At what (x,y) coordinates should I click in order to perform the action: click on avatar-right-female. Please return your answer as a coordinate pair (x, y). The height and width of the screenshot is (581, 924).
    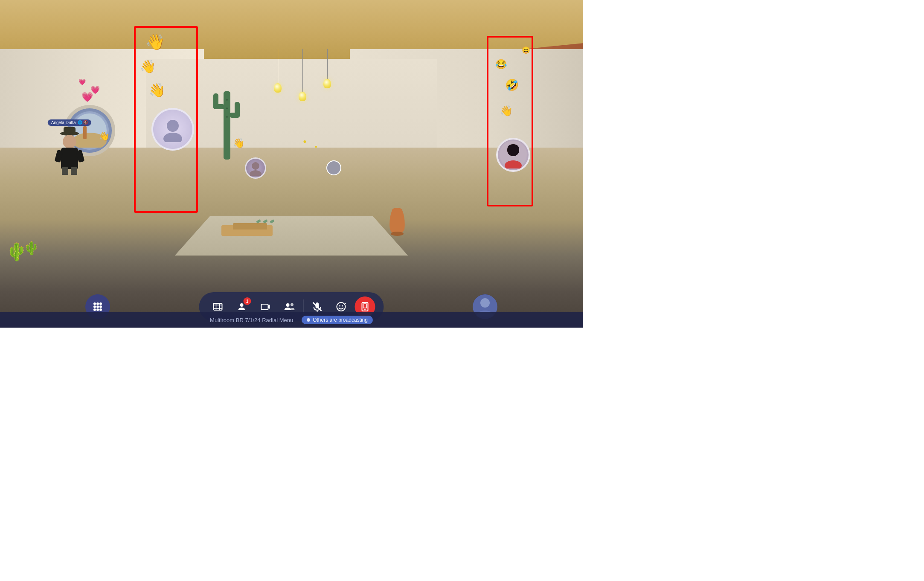
    Looking at the image, I should click on (513, 155).